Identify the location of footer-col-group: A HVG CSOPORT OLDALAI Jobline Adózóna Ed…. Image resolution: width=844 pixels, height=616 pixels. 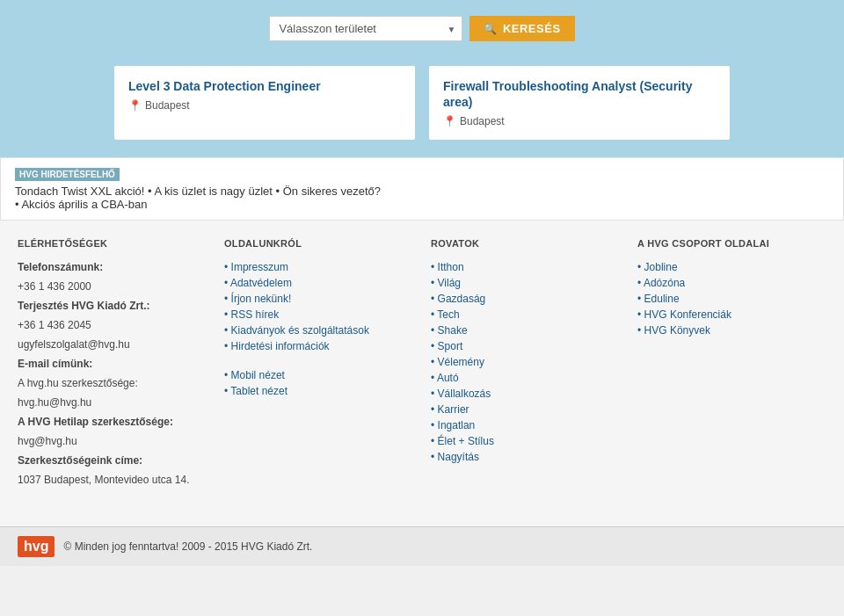
(731, 365).